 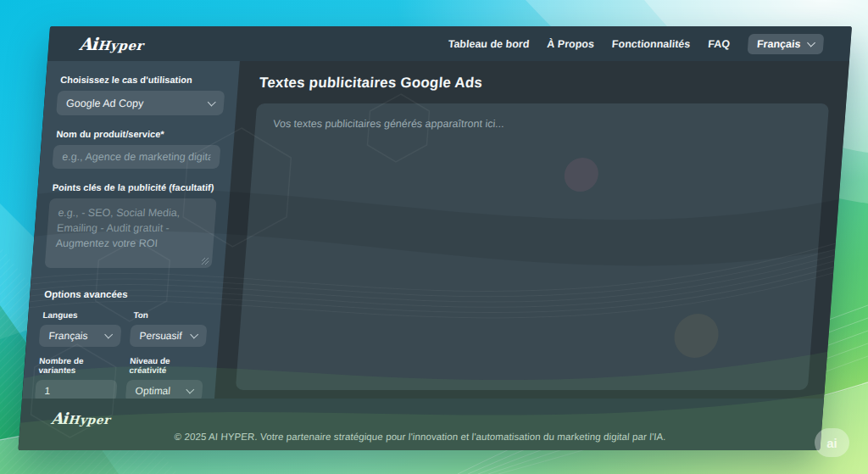 I want to click on product-name-input, so click(x=136, y=157).